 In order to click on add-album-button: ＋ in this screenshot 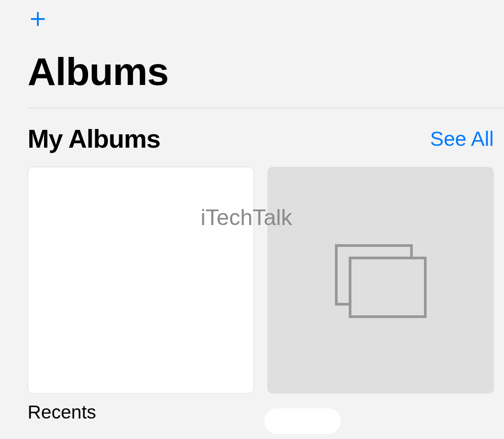, I will do `click(38, 18)`.